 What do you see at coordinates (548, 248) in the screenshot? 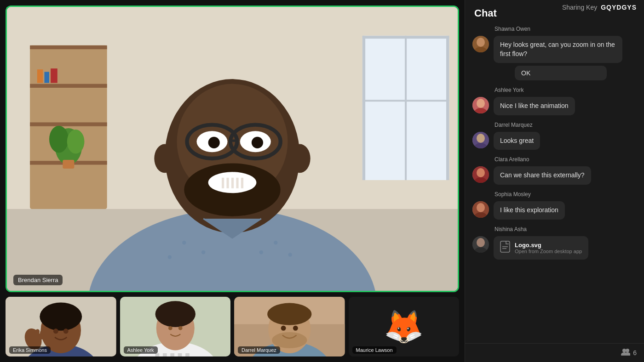
I see `file-info: Logo.svg Open from Zoom desktop app` at bounding box center [548, 248].